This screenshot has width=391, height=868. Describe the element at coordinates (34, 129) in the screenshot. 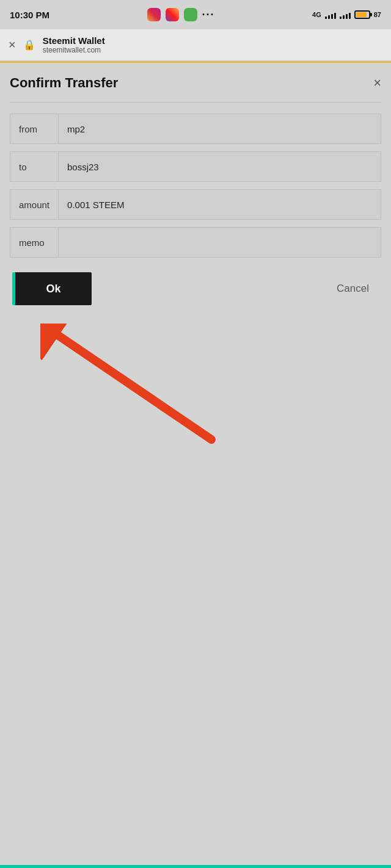

I see `from-label: from` at that location.